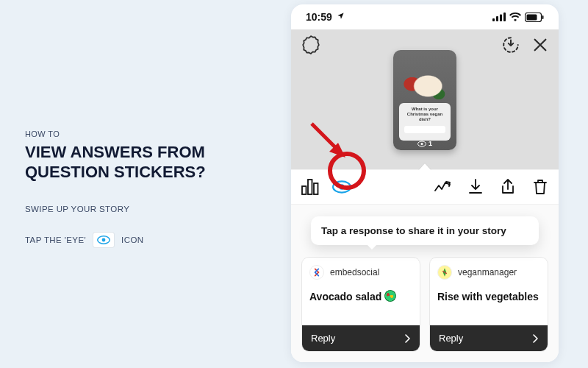  I want to click on cellular-icon, so click(499, 17).